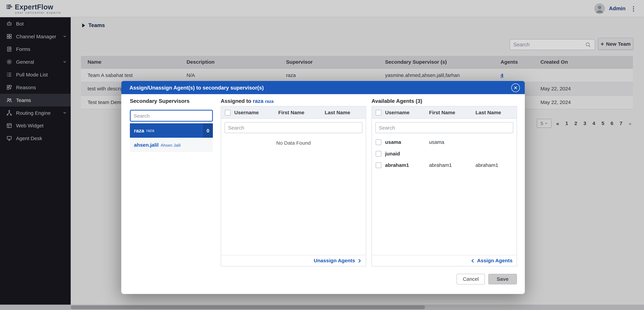 The image size is (644, 310). I want to click on supervisor-search-input, so click(171, 116).